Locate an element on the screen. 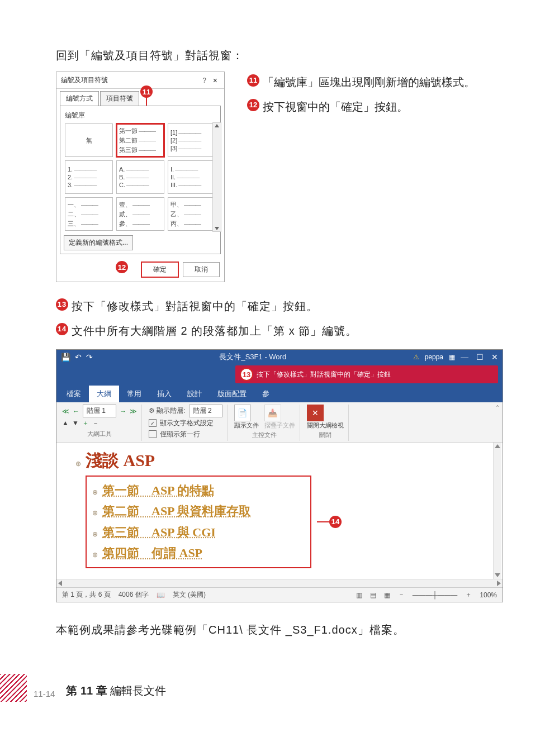 The height and width of the screenshot is (756, 559). window-close-icon: ✕ is located at coordinates (495, 357).